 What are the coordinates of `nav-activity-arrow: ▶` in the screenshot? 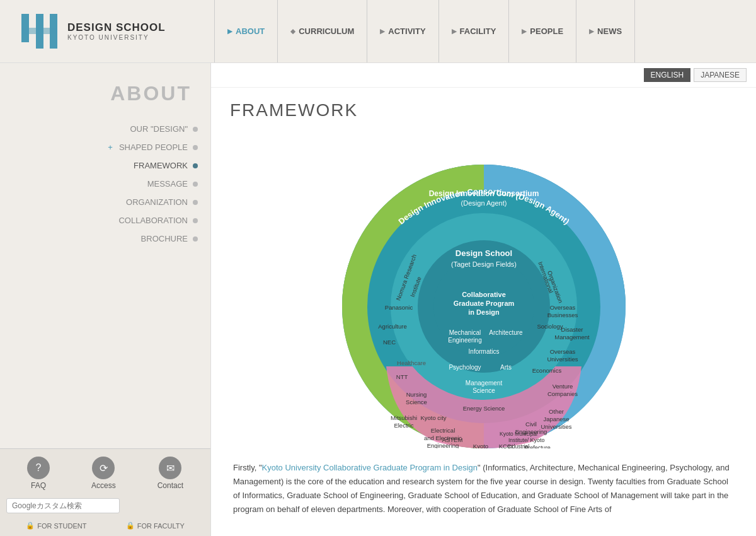 It's located at (382, 32).